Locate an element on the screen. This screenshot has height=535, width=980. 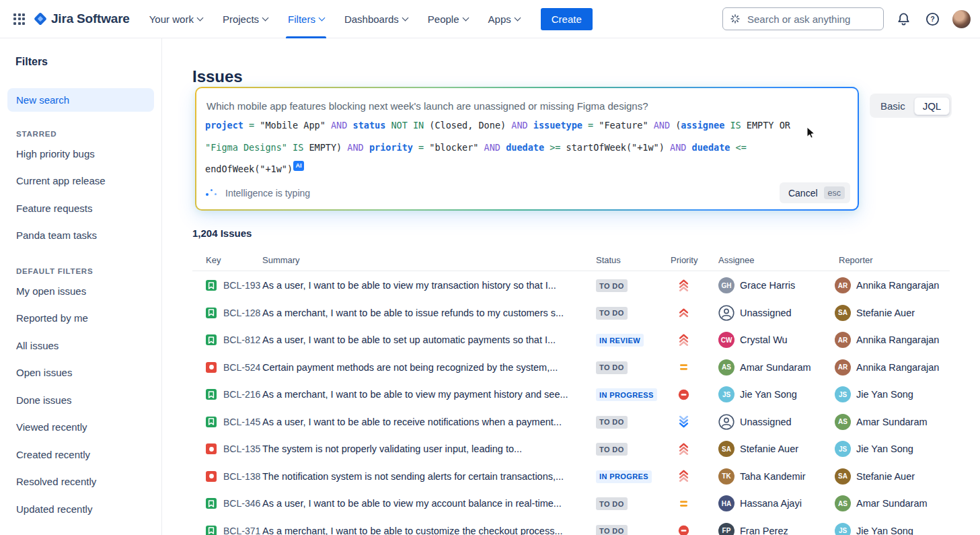
issue-summary: The notification system is not sending a… is located at coordinates (429, 476).